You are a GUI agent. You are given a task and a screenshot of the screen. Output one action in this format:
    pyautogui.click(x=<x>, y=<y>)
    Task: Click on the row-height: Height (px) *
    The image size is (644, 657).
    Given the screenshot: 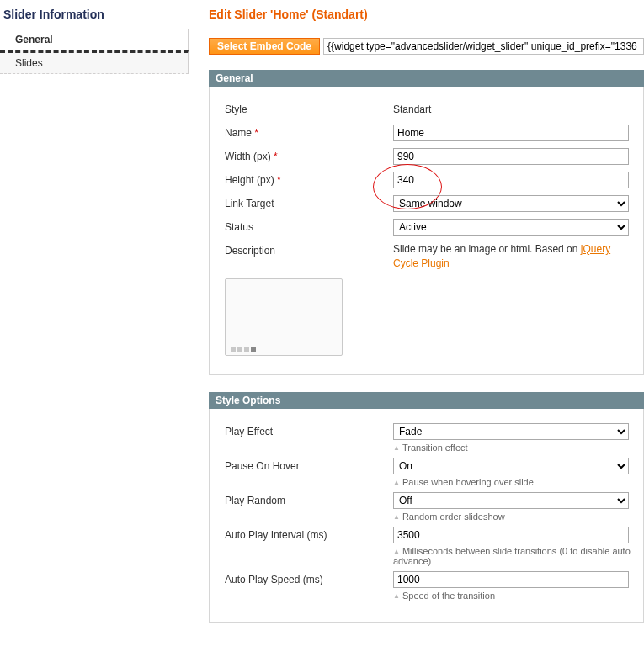 What is the action you would take?
    pyautogui.click(x=426, y=181)
    